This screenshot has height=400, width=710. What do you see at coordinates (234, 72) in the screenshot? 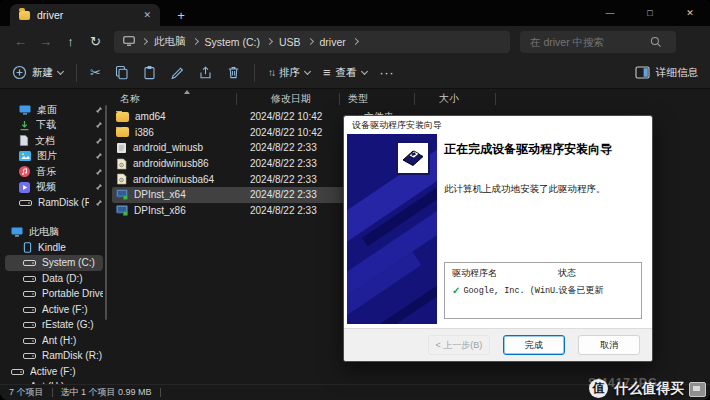
I see `delete-icon` at bounding box center [234, 72].